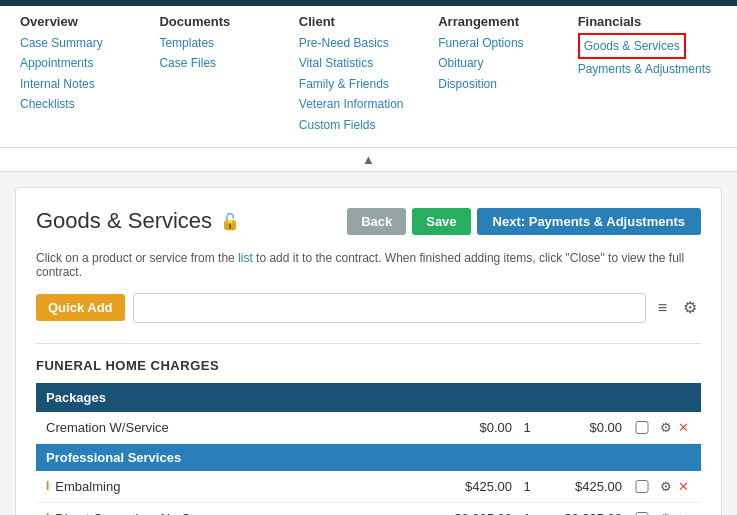  What do you see at coordinates (228, 74) in the screenshot?
I see `nav-column: DocumentsTemplatesCase Files` at bounding box center [228, 74].